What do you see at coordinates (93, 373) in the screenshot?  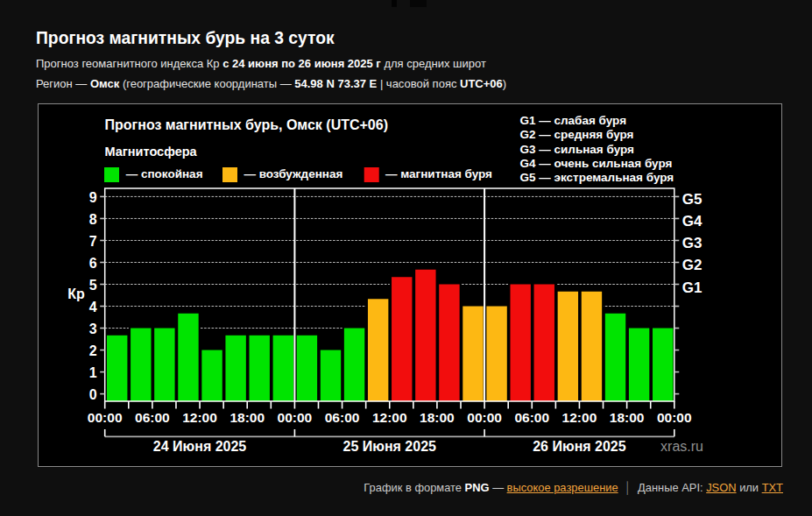 I see `svg-text: 1` at bounding box center [93, 373].